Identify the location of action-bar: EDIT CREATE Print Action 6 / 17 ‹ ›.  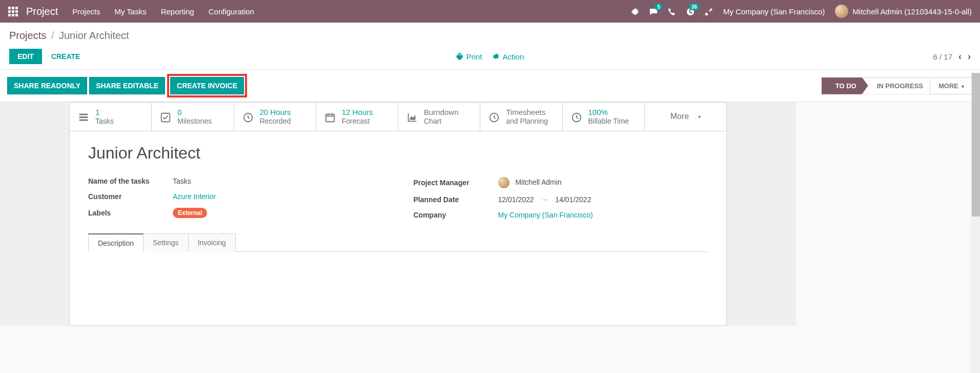
(490, 56).